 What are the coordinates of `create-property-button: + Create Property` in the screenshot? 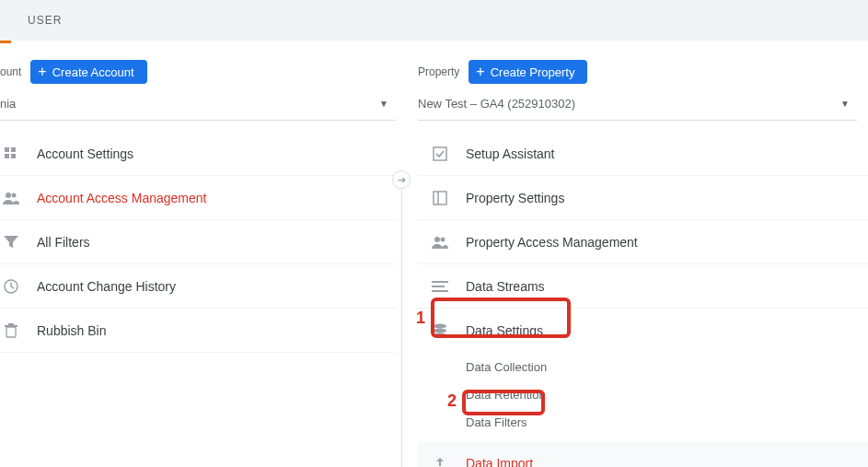 It's located at (528, 72).